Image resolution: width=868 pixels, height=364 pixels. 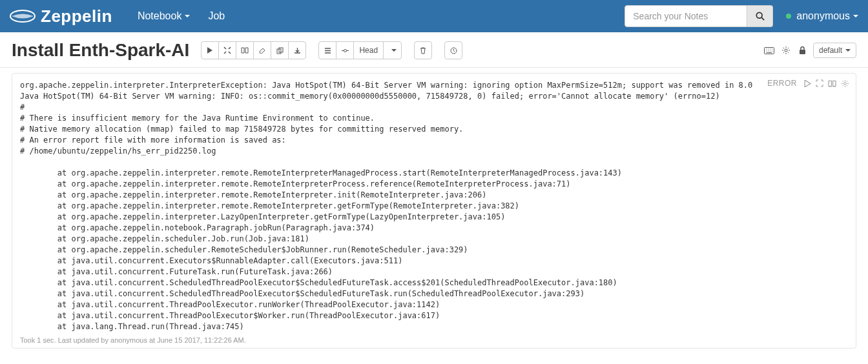 What do you see at coordinates (434, 340) in the screenshot?
I see `paragraph-footer: Took 1 sec. Last updated by anonymous at…` at bounding box center [434, 340].